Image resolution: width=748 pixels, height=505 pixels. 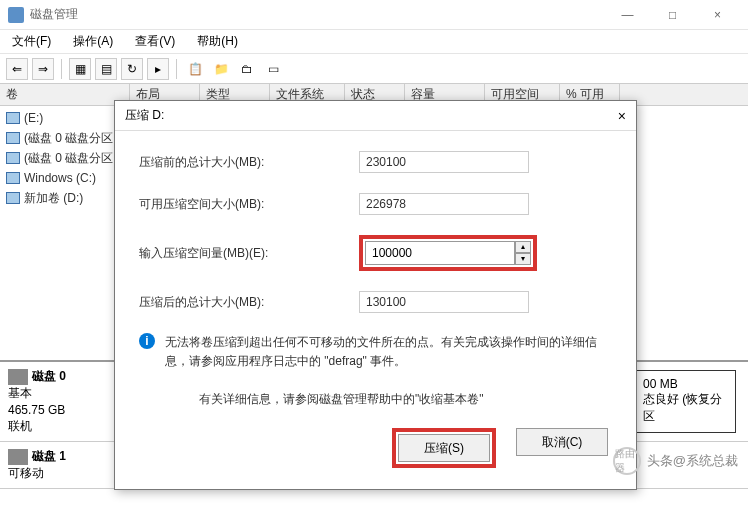 What do you see at coordinates (523, 247) in the screenshot?
I see `spin-up-button: ▴` at bounding box center [523, 247].